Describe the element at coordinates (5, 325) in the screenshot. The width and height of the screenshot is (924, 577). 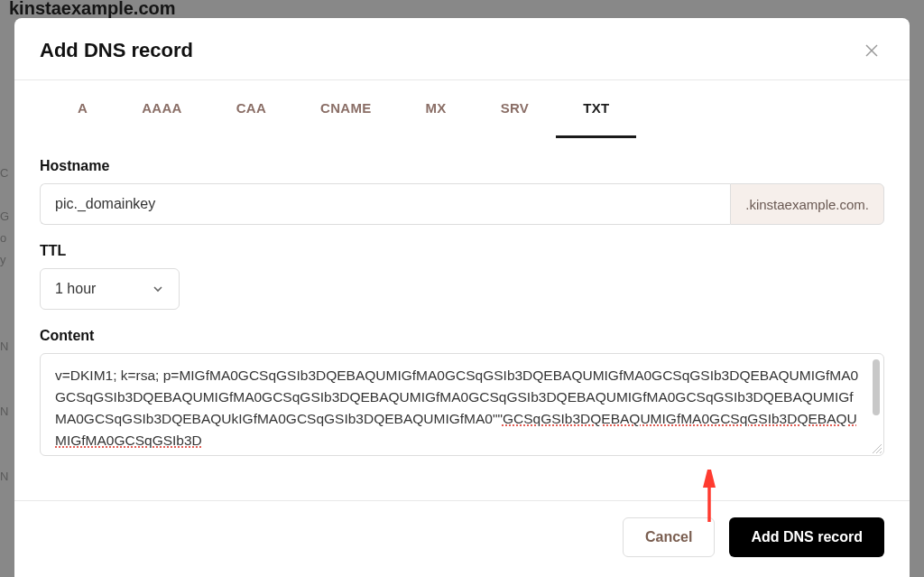
I see `background-left-text: CGoyNNN` at that location.